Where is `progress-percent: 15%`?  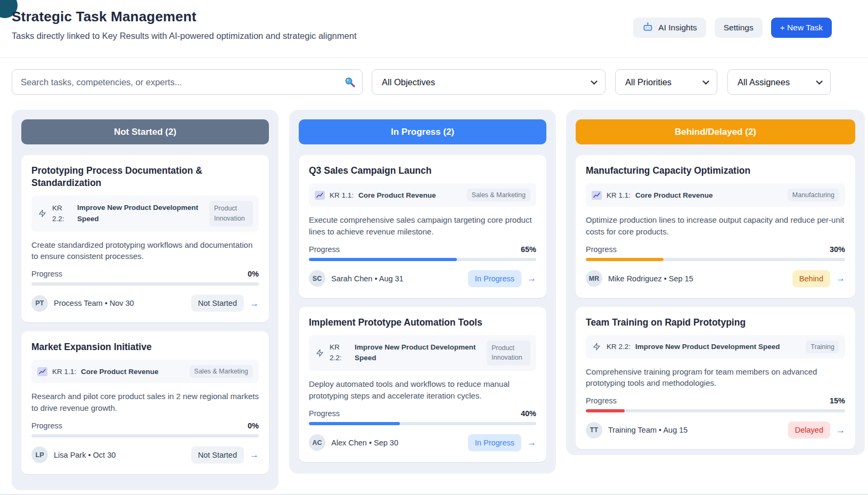 progress-percent: 15% is located at coordinates (837, 401).